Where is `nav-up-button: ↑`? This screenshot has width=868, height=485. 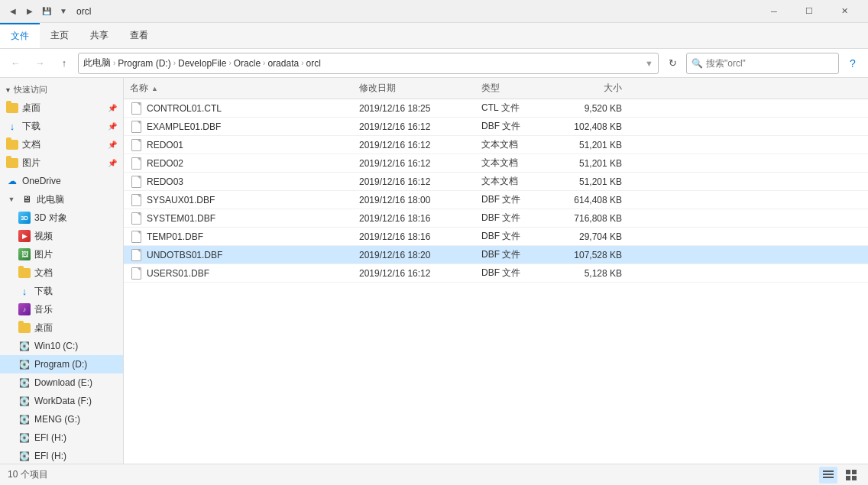
nav-up-button: ↑ is located at coordinates (64, 63).